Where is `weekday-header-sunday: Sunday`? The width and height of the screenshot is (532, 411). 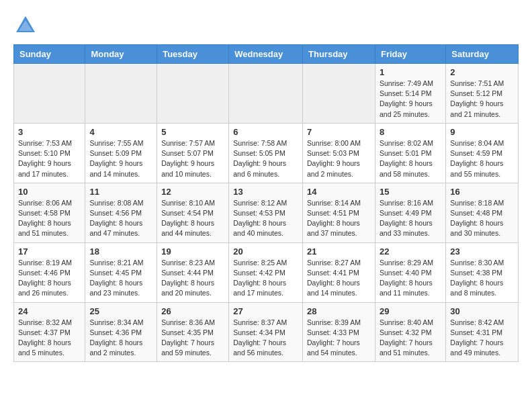
weekday-header-sunday: Sunday is located at coordinates (50, 54).